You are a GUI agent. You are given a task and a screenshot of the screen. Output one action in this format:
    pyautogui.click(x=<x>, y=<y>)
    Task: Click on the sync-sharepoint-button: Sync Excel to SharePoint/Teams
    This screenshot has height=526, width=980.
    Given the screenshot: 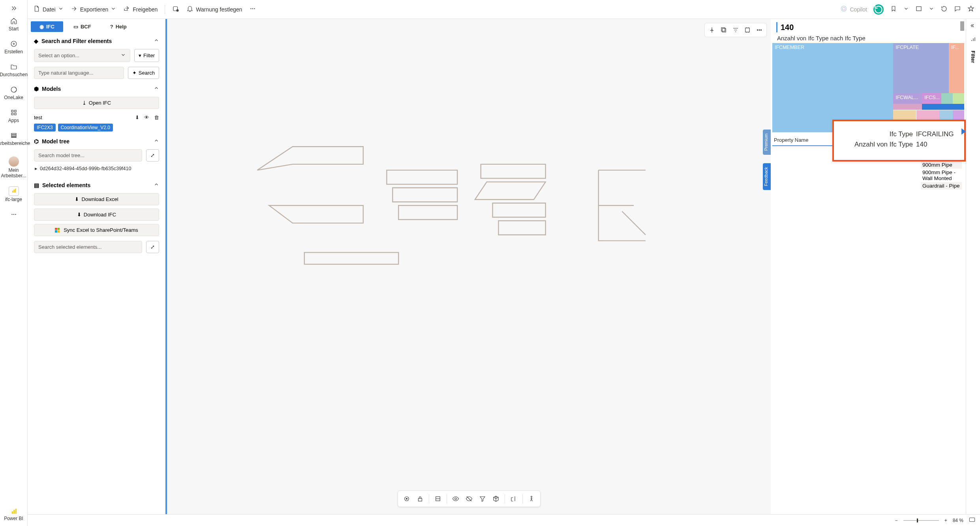 What is the action you would take?
    pyautogui.click(x=96, y=230)
    